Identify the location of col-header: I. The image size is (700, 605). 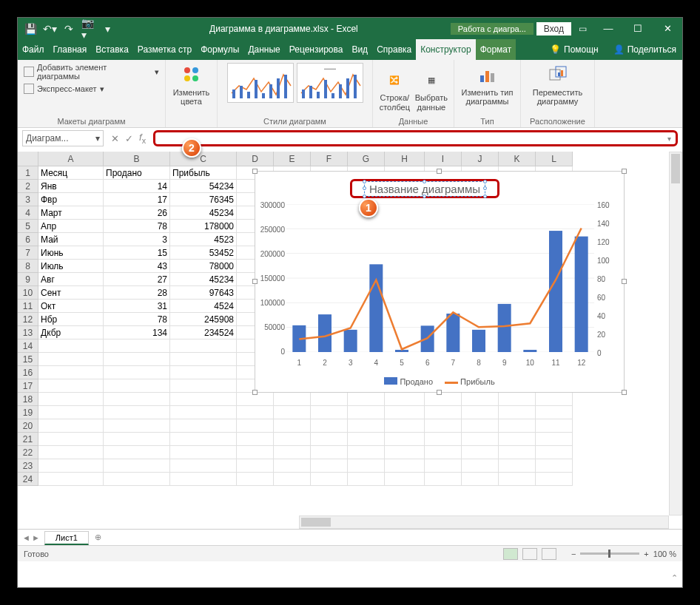
(443, 159).